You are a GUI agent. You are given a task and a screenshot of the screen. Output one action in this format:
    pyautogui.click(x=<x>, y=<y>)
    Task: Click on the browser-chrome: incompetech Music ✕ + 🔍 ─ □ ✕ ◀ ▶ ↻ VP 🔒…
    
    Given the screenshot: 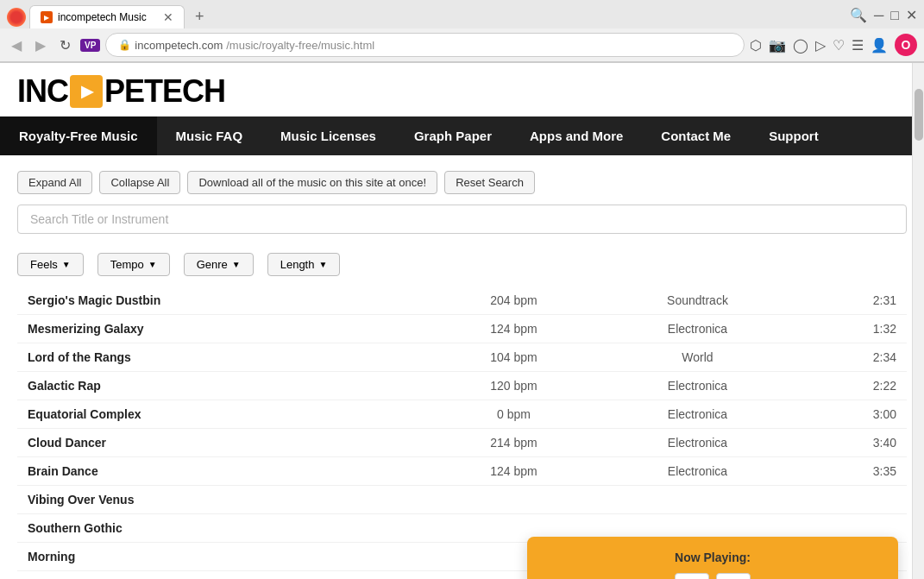 What is the action you would take?
    pyautogui.click(x=462, y=31)
    